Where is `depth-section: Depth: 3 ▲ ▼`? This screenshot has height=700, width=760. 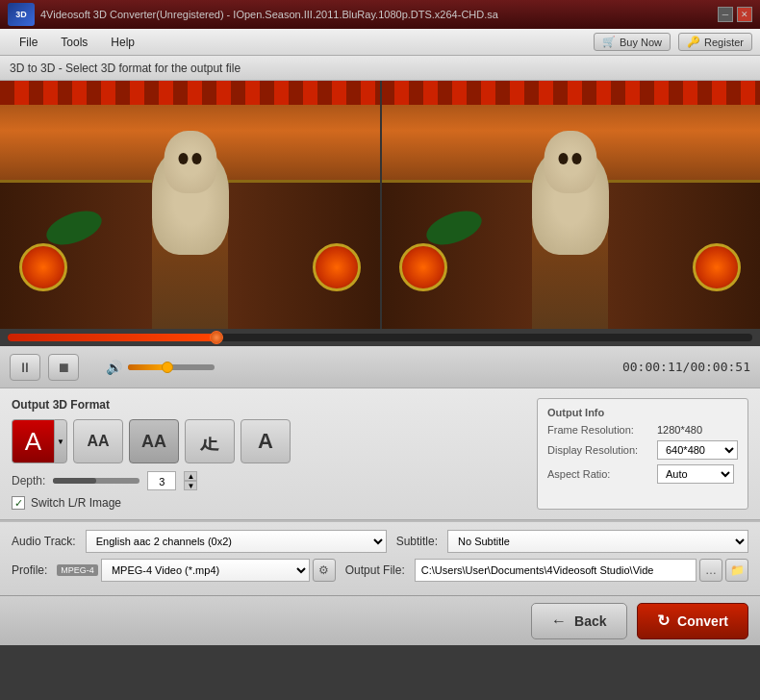 depth-section: Depth: 3 ▲ ▼ is located at coordinates (265, 481).